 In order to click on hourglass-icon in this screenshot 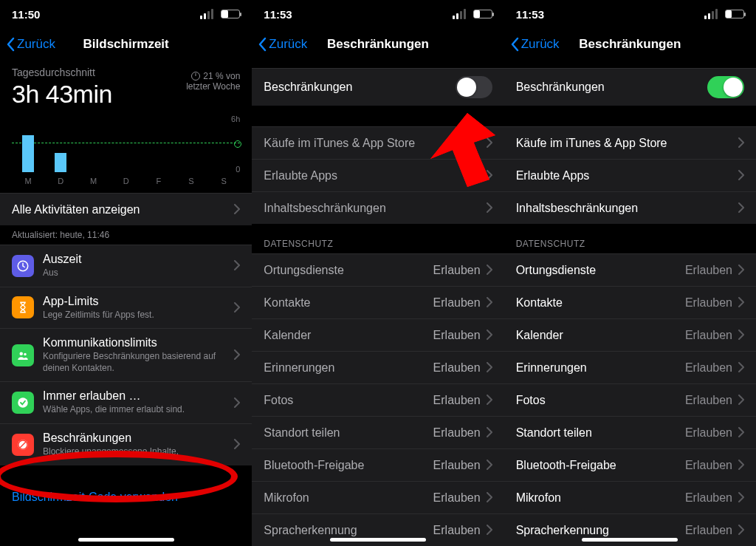, I will do `click(23, 307)`.